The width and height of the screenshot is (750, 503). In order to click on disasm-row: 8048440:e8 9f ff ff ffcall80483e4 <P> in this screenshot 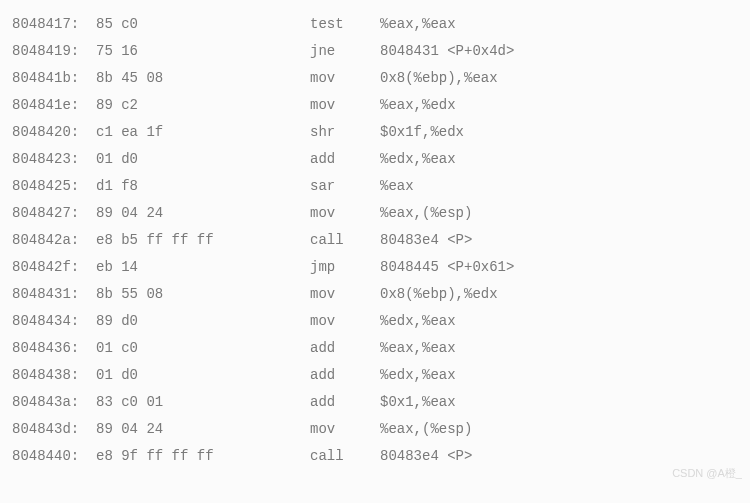, I will do `click(375, 456)`.